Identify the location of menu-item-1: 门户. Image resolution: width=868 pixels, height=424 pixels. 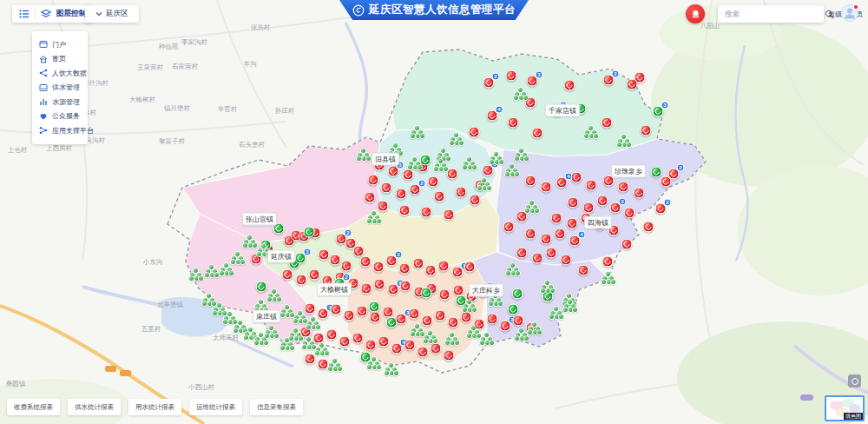
(60, 45).